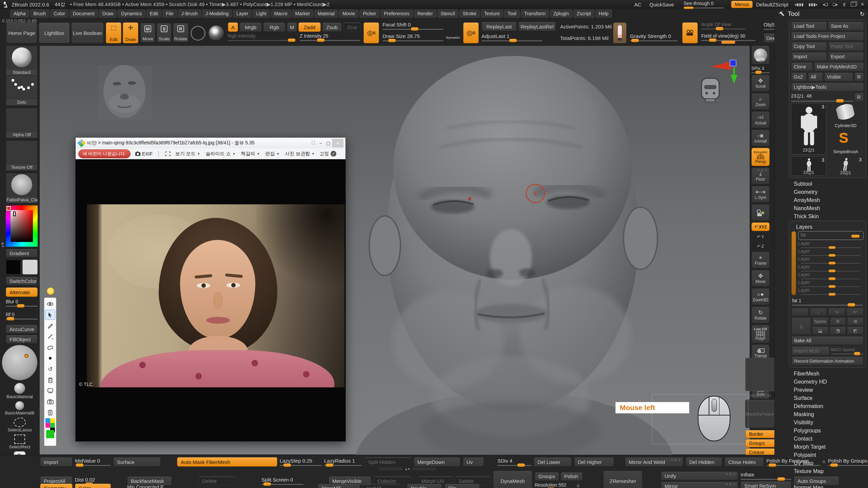  I want to click on z-intensity-slider: Z Intensity 25, so click(330, 37).